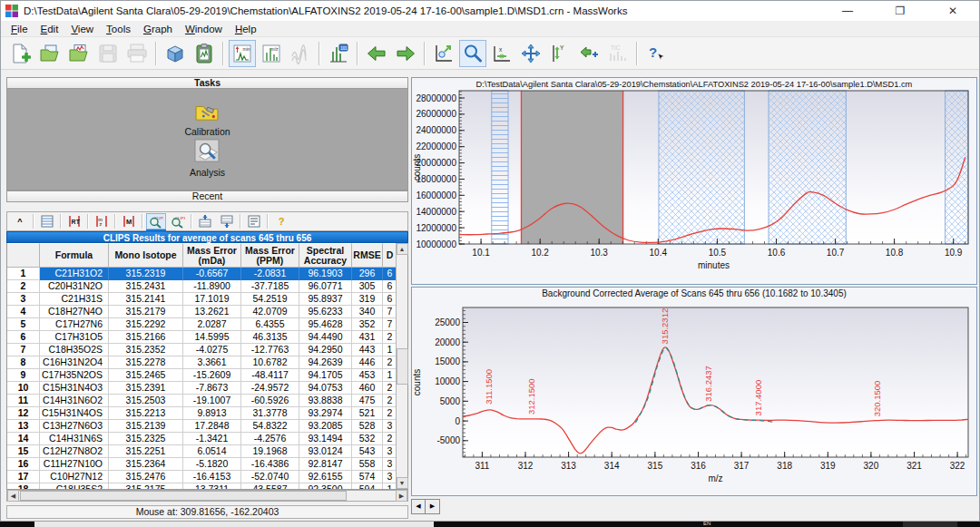  Describe the element at coordinates (13, 495) in the screenshot. I see `scroll-left-icon: ◀` at that location.